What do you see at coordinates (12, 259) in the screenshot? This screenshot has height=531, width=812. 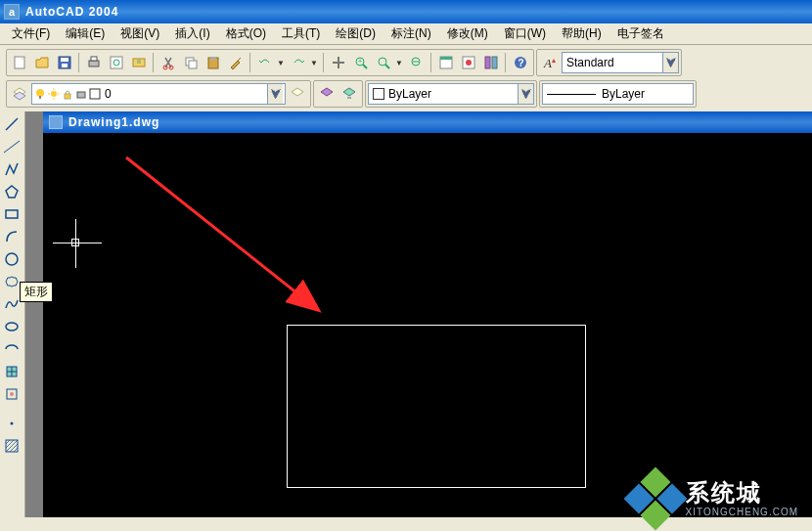 I see `circle-tool` at bounding box center [12, 259].